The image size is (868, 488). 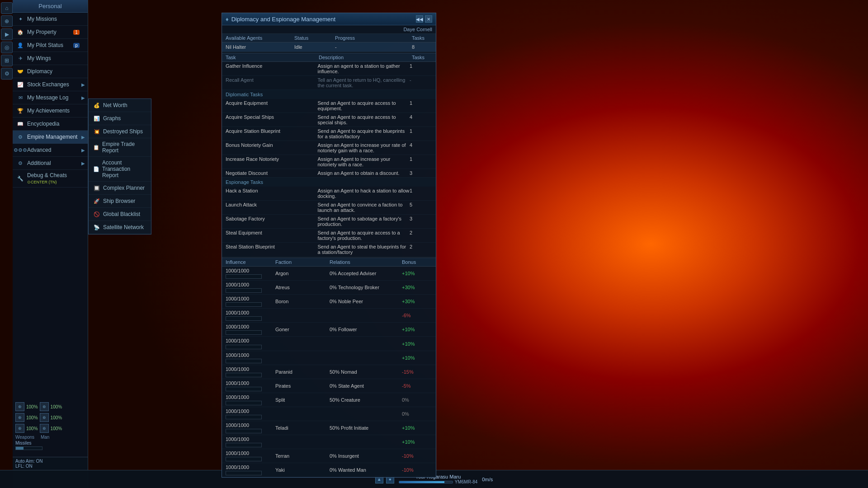 What do you see at coordinates (272, 69) in the screenshot?
I see `task-name-gather: Gather Influence` at bounding box center [272, 69].